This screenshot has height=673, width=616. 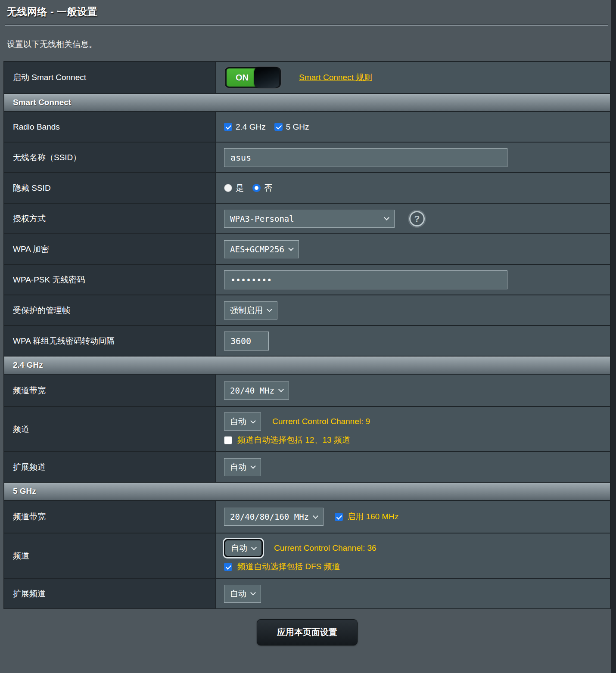 What do you see at coordinates (289, 567) in the screenshot?
I see `channel-5ghz-auto-select-label: 频道自动选择包括 DFS 频道` at bounding box center [289, 567].